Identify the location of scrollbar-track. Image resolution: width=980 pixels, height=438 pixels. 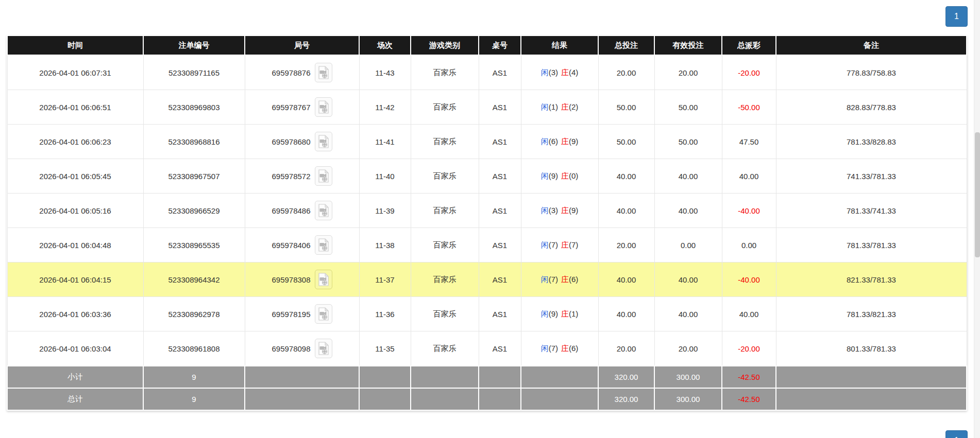
(977, 219).